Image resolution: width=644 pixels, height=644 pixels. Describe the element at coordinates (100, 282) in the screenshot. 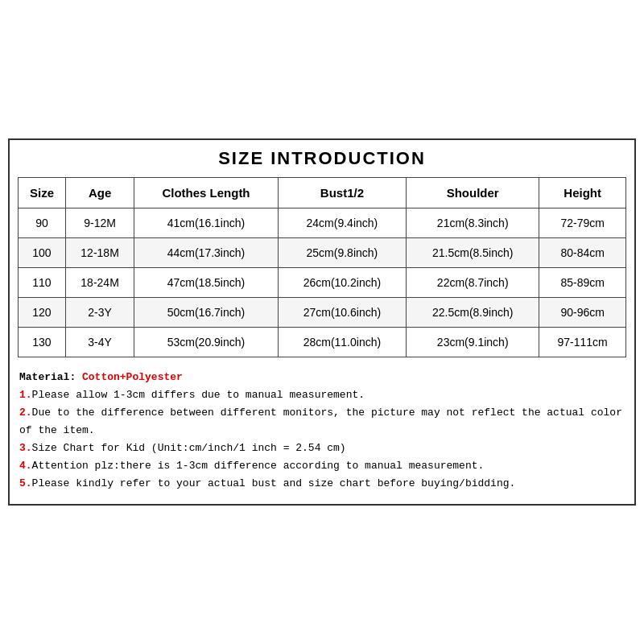

I see `table-cell: 18-24M` at that location.